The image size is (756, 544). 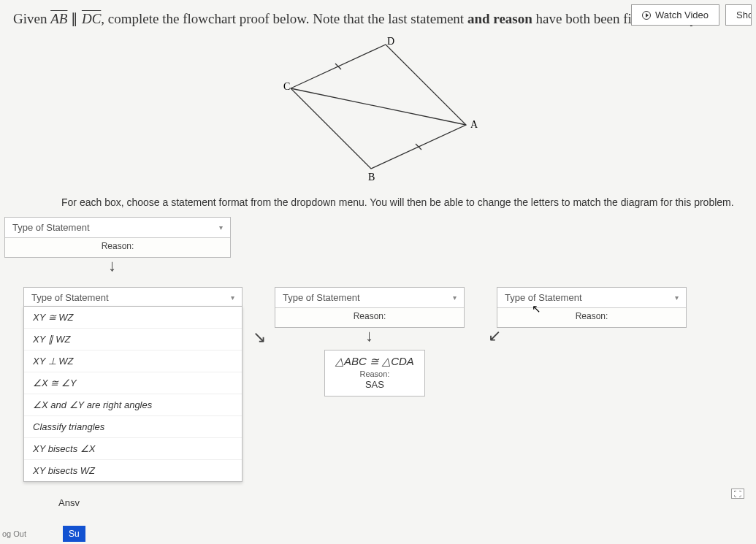 What do you see at coordinates (391, 42) in the screenshot?
I see `label-d: D` at bounding box center [391, 42].